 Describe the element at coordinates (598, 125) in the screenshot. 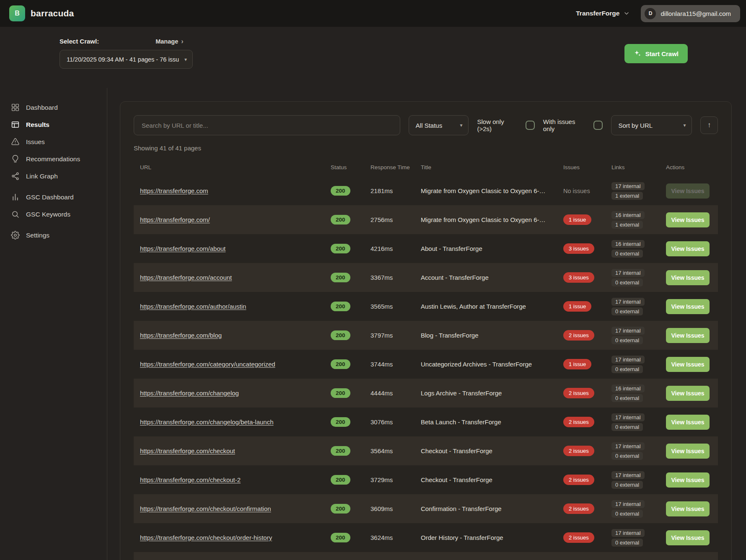

I see `with-issues-checkbox` at that location.